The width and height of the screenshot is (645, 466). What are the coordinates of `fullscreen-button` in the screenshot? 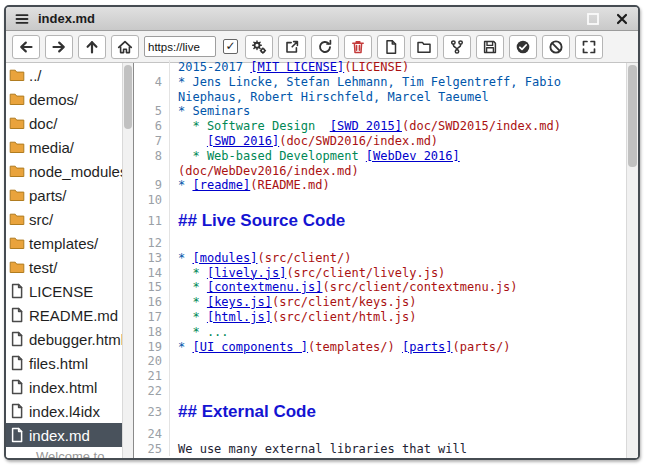 It's located at (589, 47).